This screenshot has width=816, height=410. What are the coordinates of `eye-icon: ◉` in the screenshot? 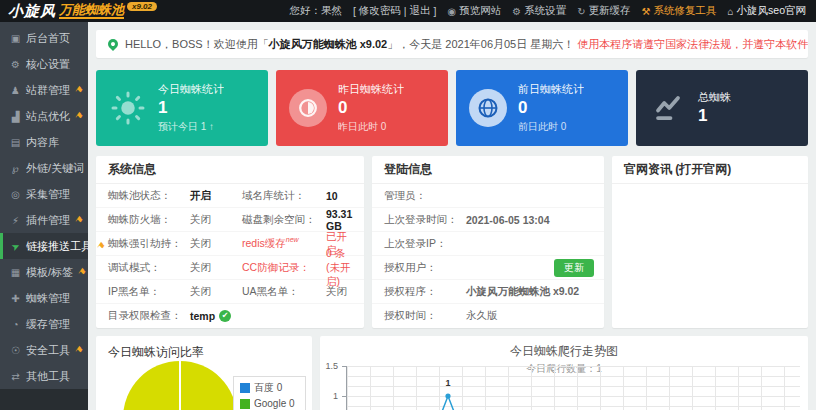 It's located at (452, 12).